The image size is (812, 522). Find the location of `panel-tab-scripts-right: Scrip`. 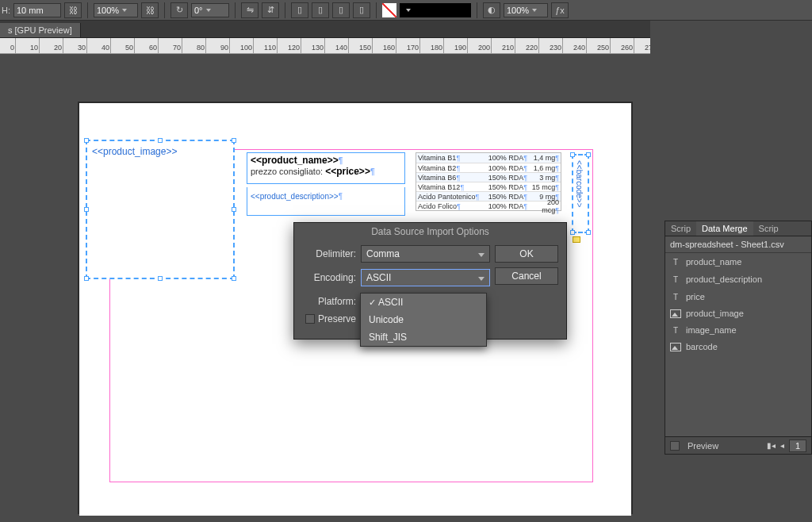

panel-tab-scripts-right: Scrip is located at coordinates (769, 228).